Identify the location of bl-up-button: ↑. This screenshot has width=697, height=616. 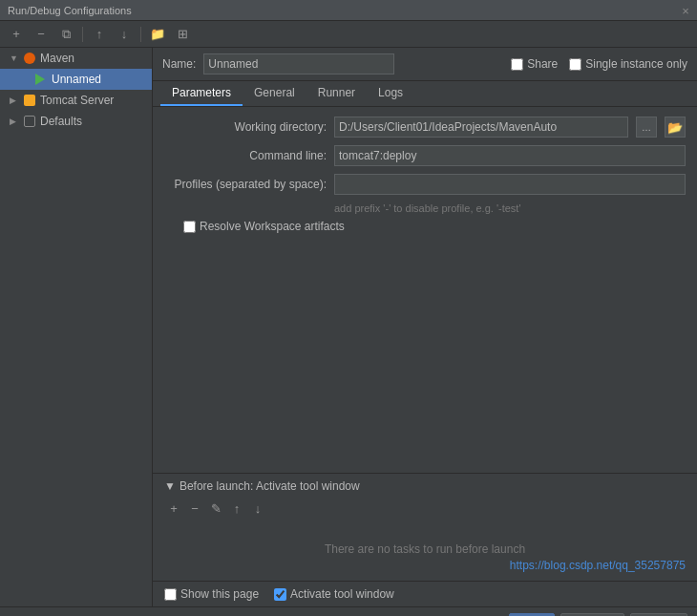
(237, 508).